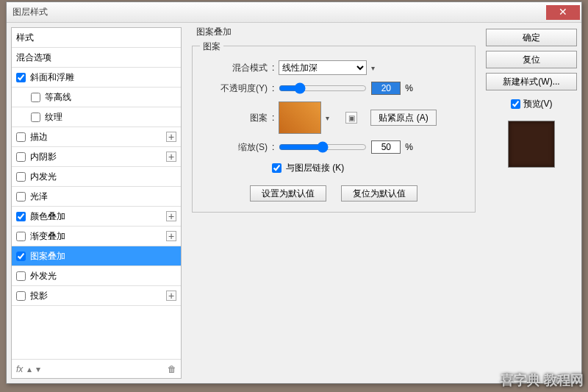 The image size is (588, 392). Describe the element at coordinates (279, 12) in the screenshot. I see `dialog-title: 图层样式` at that location.